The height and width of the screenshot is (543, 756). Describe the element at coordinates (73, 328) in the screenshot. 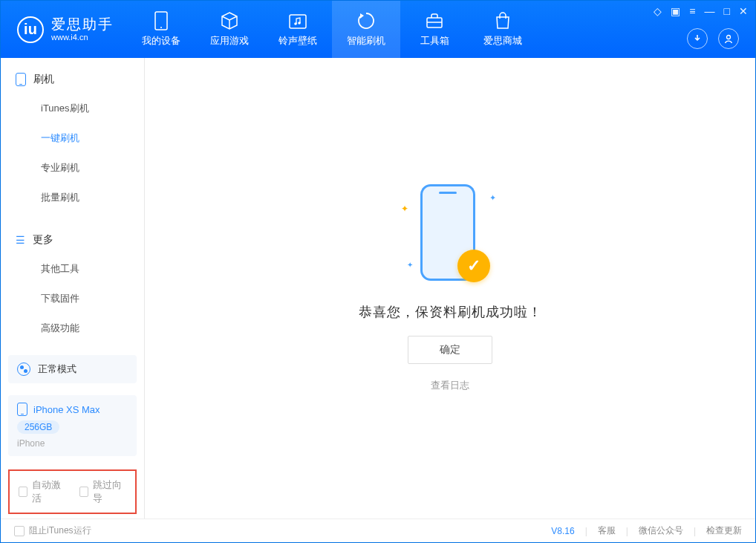

I see `sidebar-item-advanced: 高级功能` at that location.